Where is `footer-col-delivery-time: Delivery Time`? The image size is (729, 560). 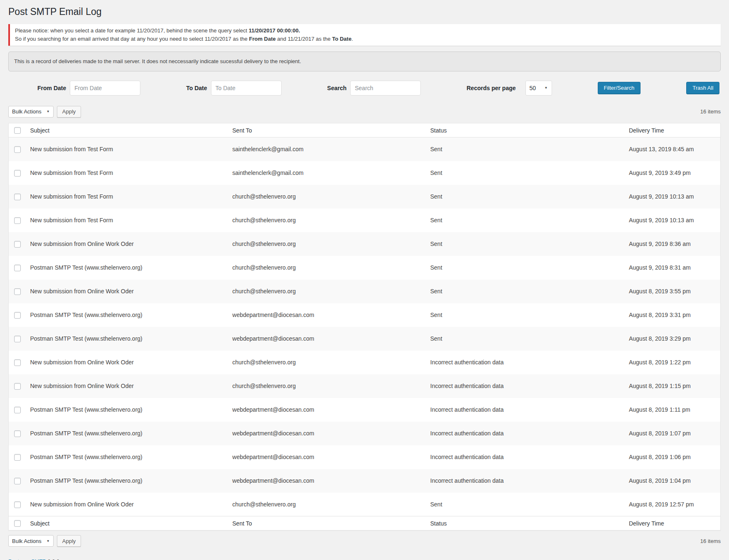 footer-col-delivery-time: Delivery Time is located at coordinates (673, 523).